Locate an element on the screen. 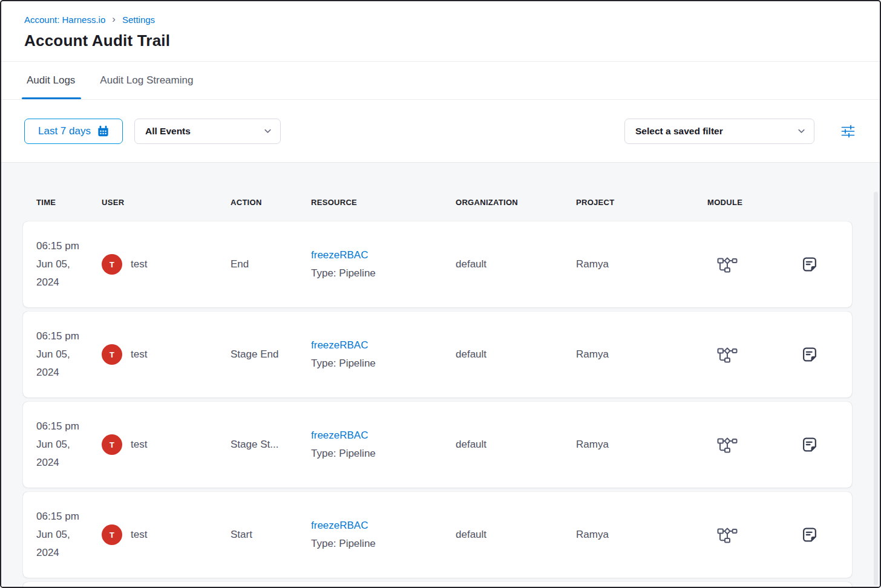  saved-filter-dropdown: Select a saved filter is located at coordinates (719, 131).